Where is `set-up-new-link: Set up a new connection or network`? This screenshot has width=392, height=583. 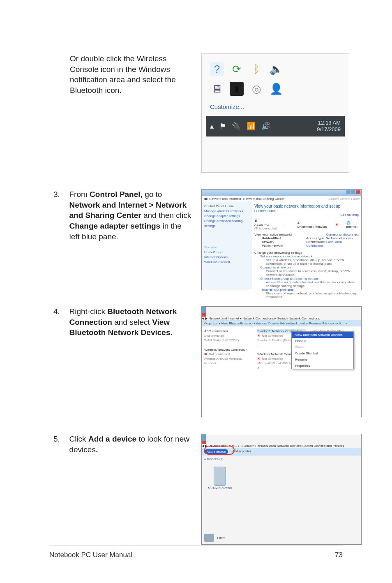
set-up-new-link: Set up a new connection or network is located at coordinates (309, 257).